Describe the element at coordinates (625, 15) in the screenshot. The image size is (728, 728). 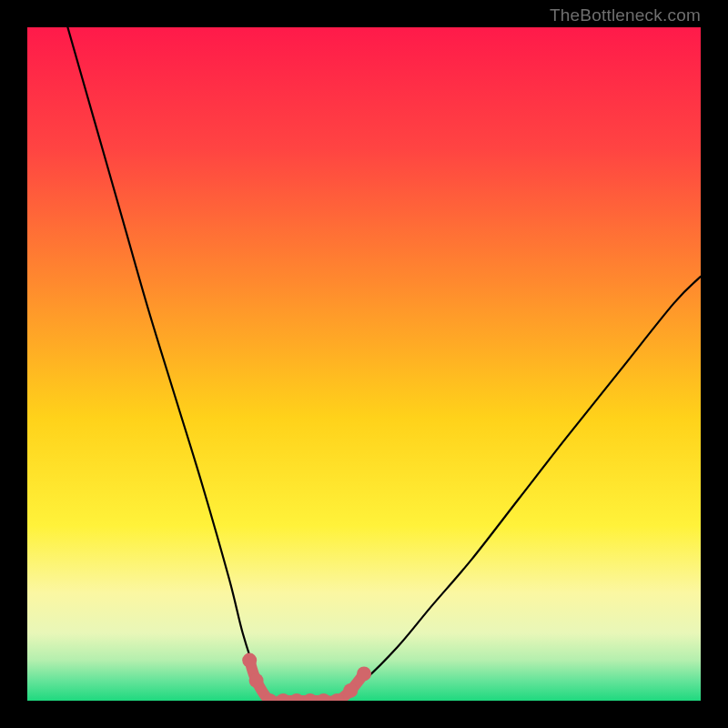
I see `watermark-text: TheBottleneck.com` at that location.